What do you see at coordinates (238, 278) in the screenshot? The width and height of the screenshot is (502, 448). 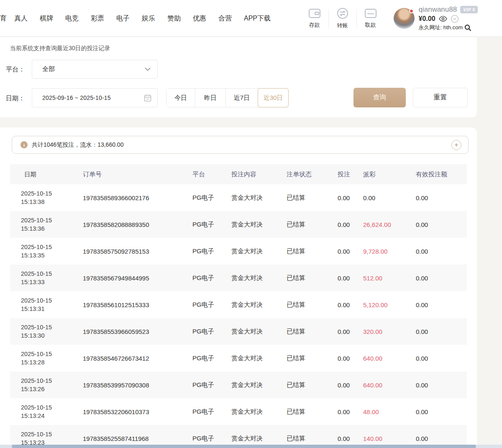 I see `table-row: 2025-10-1515:13:33 1978358567949844995 P…` at bounding box center [238, 278].